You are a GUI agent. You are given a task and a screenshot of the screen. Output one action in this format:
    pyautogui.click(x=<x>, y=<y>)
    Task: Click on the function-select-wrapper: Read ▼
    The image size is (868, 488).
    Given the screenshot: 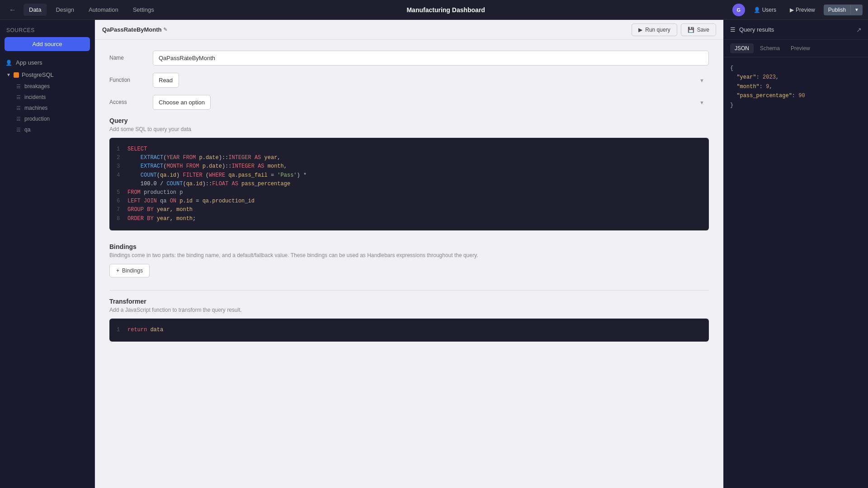 What is the action you would take?
    pyautogui.click(x=431, y=80)
    